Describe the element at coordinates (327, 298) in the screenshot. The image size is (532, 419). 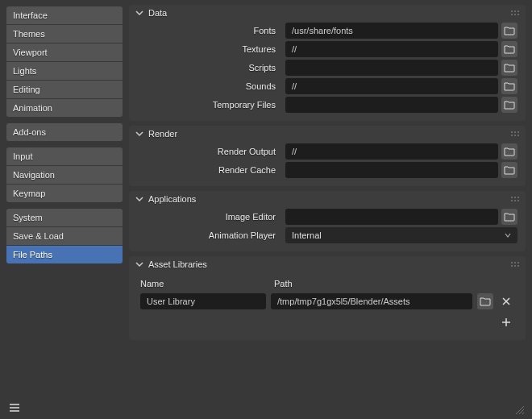
I see `panel-asset-libraries: Asset Libraries Name Path` at that location.